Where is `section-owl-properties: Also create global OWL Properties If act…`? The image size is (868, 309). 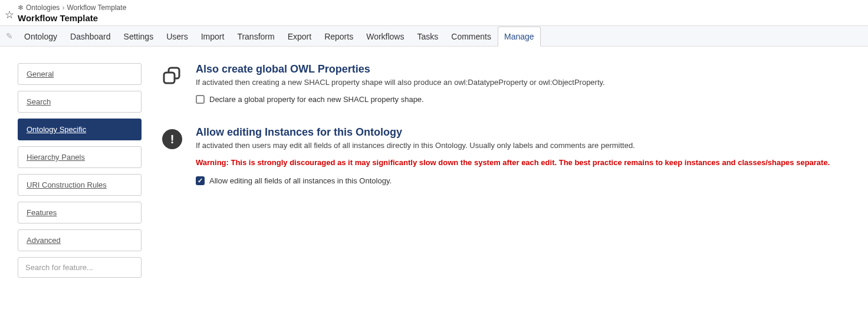 section-owl-properties: Also create global OWL Properties If act… is located at coordinates (505, 84).